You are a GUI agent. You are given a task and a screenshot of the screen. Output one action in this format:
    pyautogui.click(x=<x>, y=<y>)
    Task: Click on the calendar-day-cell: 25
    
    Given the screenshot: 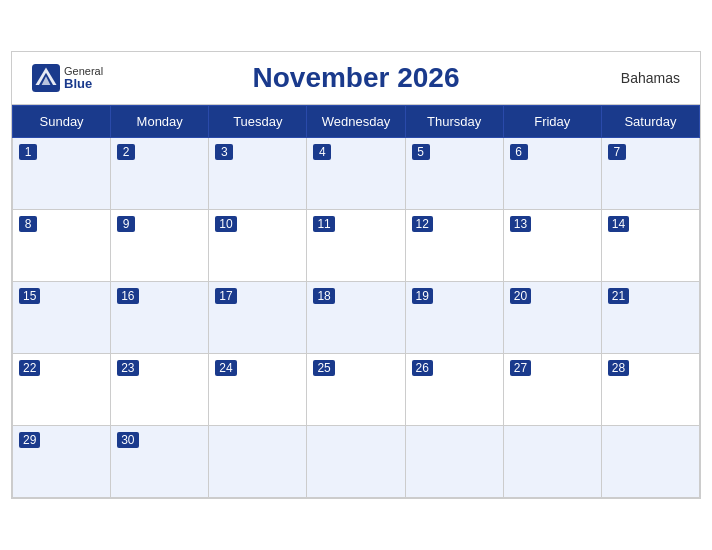 What is the action you would take?
    pyautogui.click(x=356, y=390)
    